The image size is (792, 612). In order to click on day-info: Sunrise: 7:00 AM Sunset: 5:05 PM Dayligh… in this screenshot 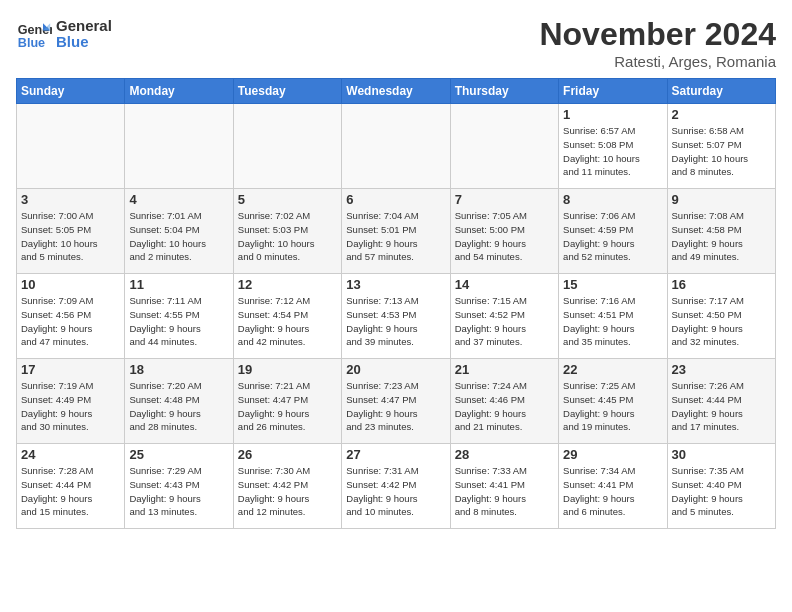, I will do `click(70, 236)`.